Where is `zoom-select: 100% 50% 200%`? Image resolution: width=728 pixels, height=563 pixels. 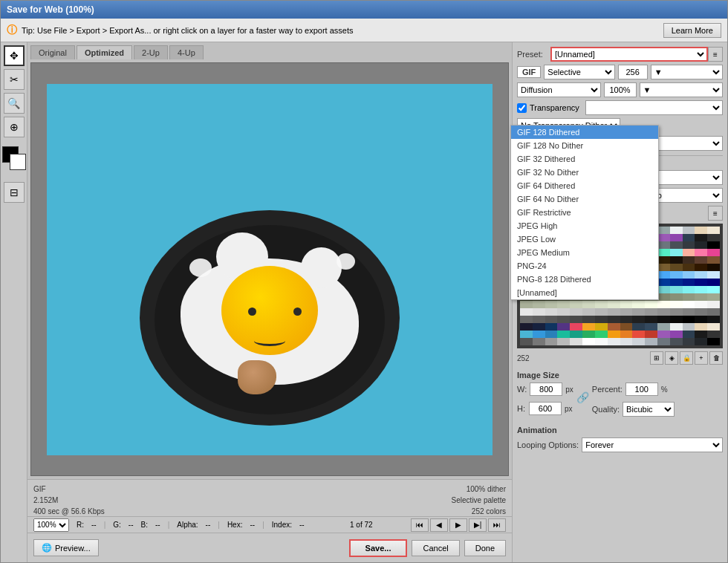 zoom-select: 100% 50% 200% is located at coordinates (51, 525).